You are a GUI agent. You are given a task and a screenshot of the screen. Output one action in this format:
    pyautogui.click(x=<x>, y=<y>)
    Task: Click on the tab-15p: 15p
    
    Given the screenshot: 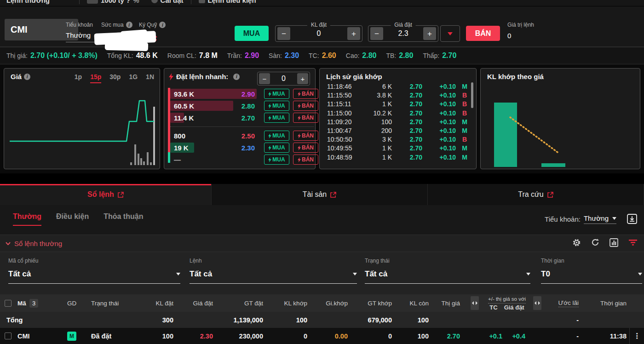 What is the action you would take?
    pyautogui.click(x=96, y=78)
    